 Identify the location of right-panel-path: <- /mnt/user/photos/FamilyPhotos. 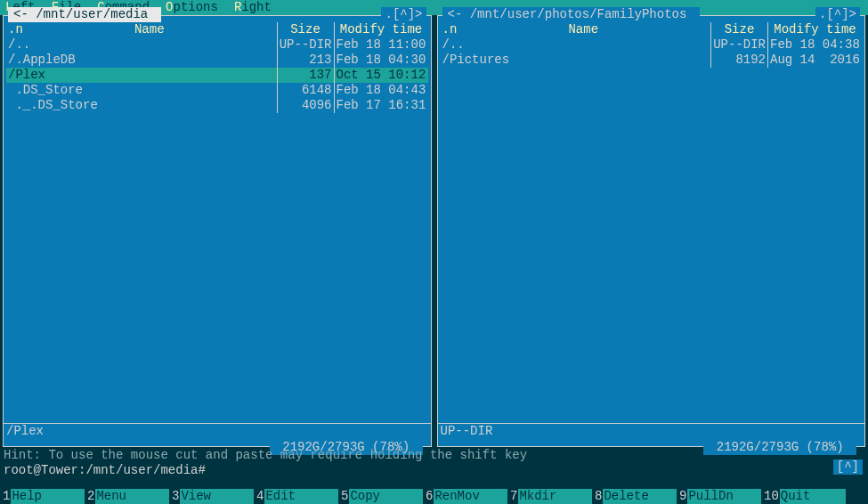
(572, 14).